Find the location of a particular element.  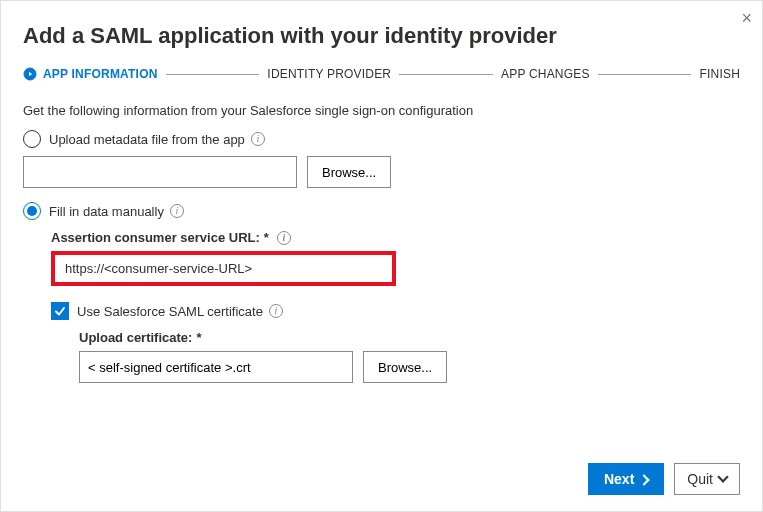

step-finish: FINISH is located at coordinates (720, 74).